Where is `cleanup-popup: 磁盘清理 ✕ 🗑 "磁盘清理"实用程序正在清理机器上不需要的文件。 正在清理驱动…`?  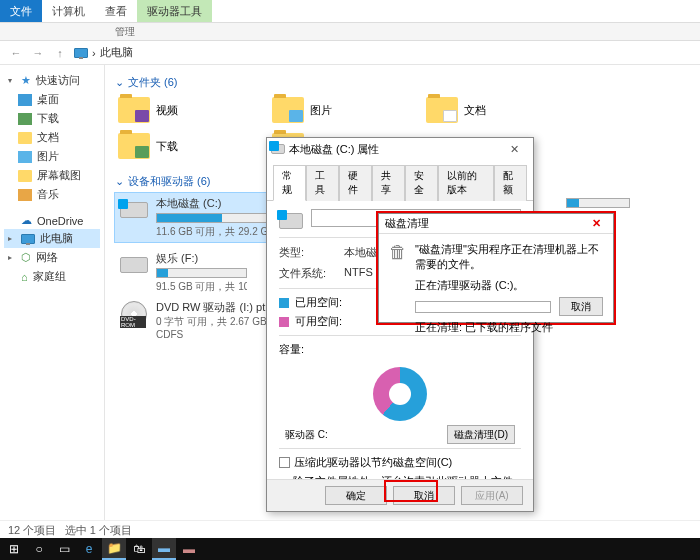
cleanup-popup: 磁盘清理 ✕ 🗑 "磁盘清理"实用程序正在清理机器上不需要的文件。 正在清理驱动… is located at coordinates (496, 268).